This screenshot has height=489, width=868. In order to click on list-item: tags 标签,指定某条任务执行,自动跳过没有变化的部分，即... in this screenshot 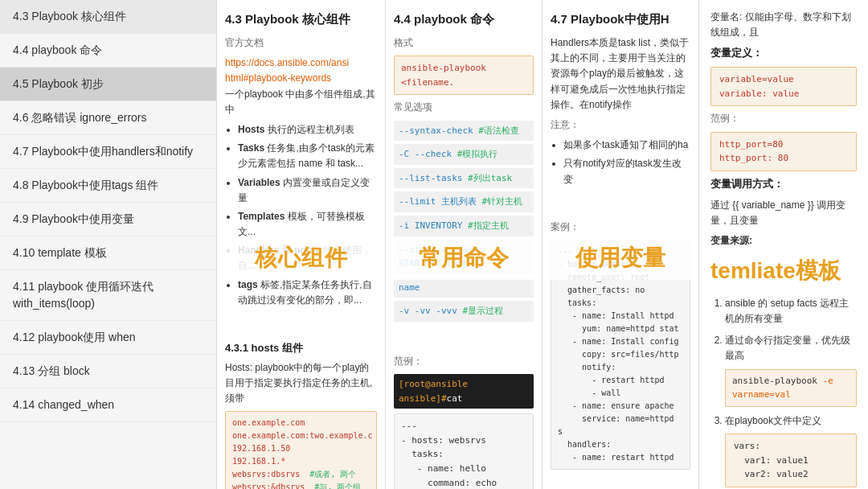, I will do `click(307, 293)`.